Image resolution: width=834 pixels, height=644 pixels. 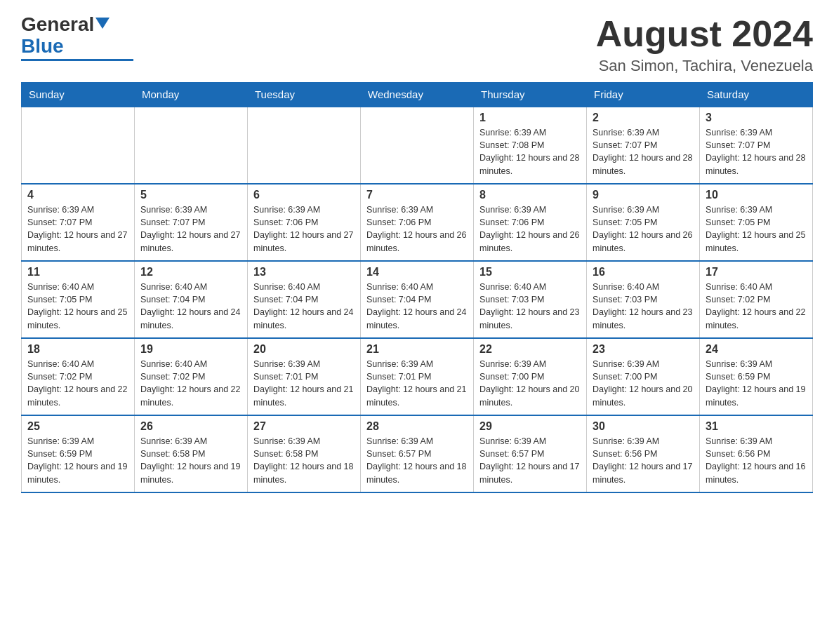 I want to click on calendar-cell: 14Sunrise: 6:40 AMSunset: 7:04 PMDayligh…, so click(x=417, y=300).